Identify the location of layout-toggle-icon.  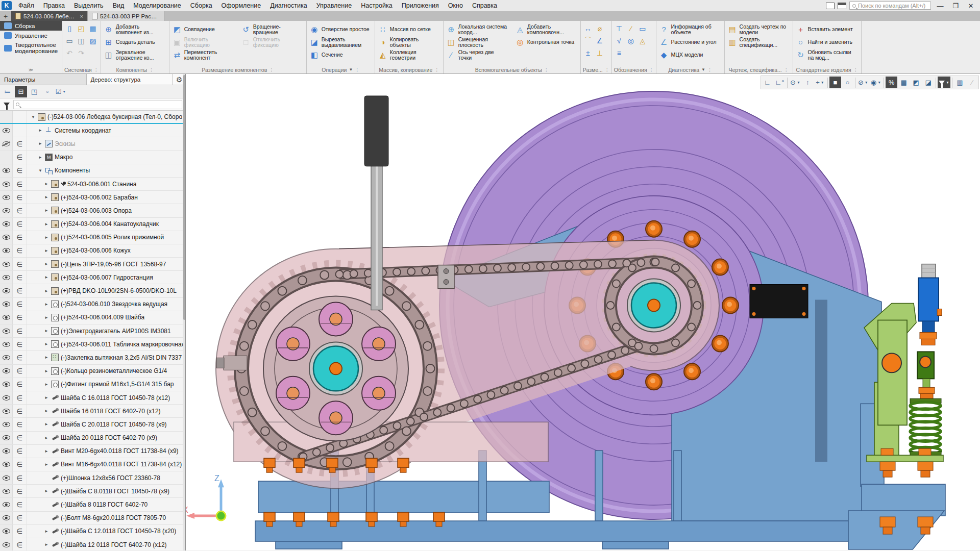
(830, 6).